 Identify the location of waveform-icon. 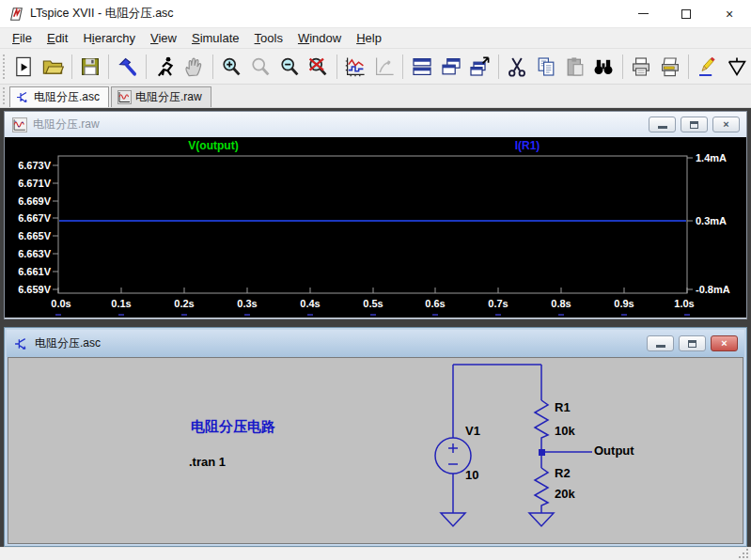
(20, 125).